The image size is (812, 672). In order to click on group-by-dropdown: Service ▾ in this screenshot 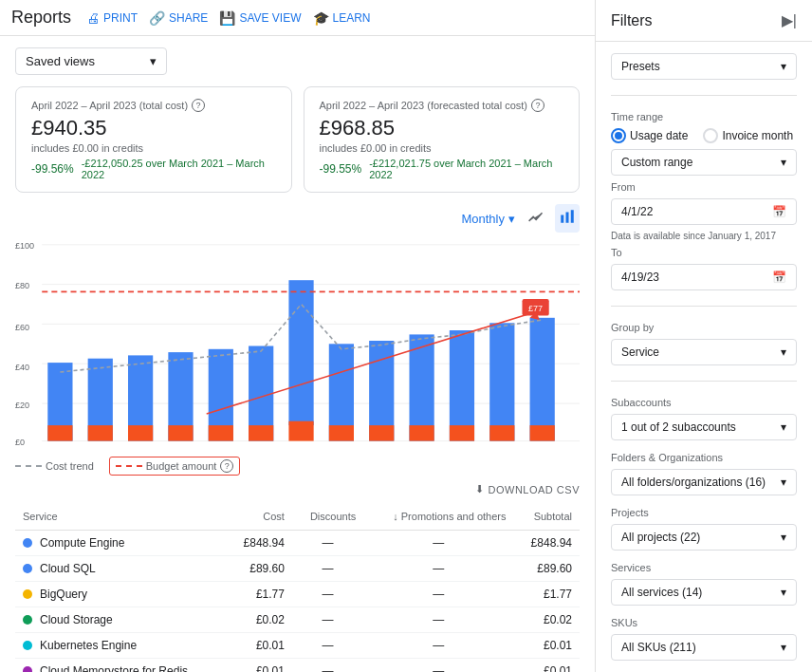, I will do `click(704, 352)`.